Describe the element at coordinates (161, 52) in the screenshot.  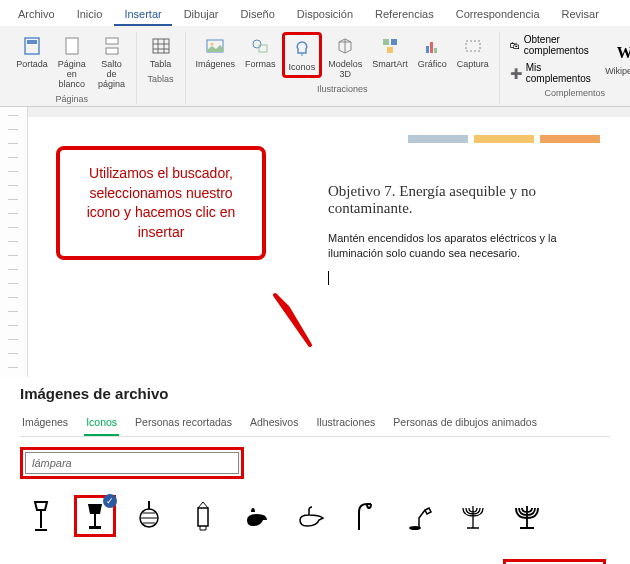
I see `btn-tabla: Tabla` at that location.